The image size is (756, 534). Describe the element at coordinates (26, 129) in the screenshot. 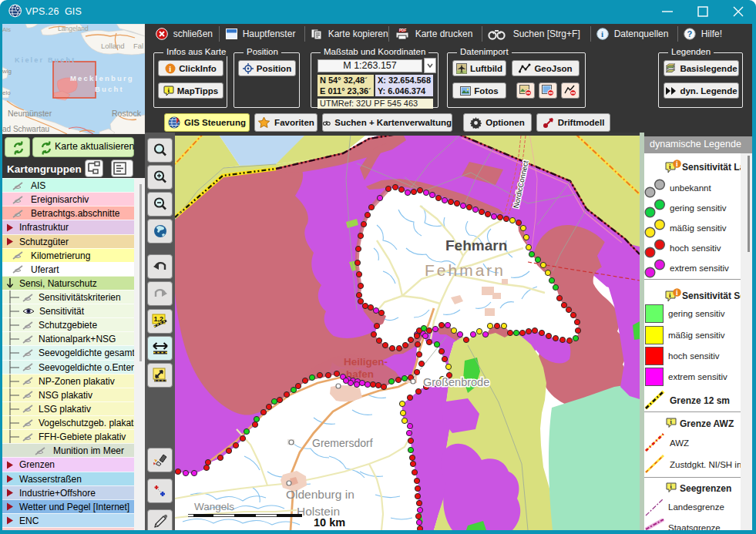

I see `svg-text: ad Schwartau` at that location.